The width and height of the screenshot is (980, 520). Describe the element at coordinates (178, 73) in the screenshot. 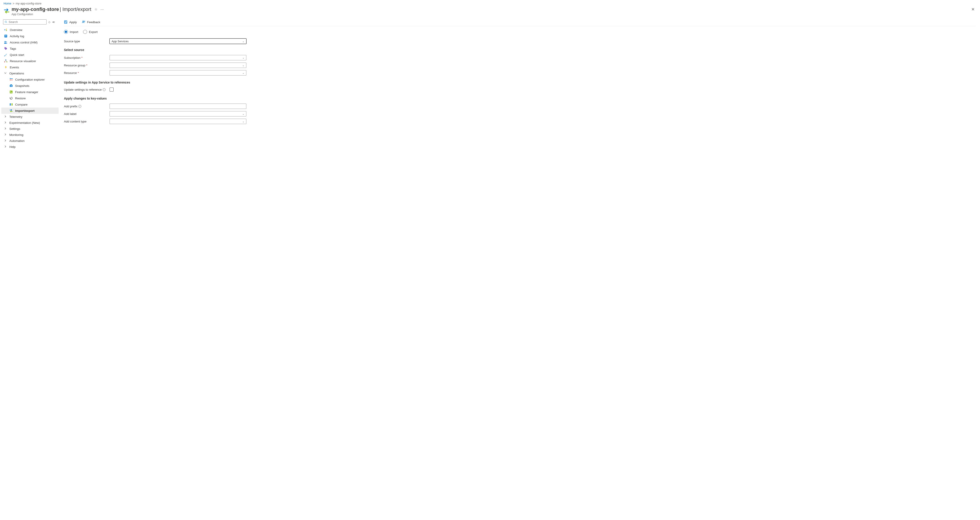

I see `resource-select: ⌄` at that location.